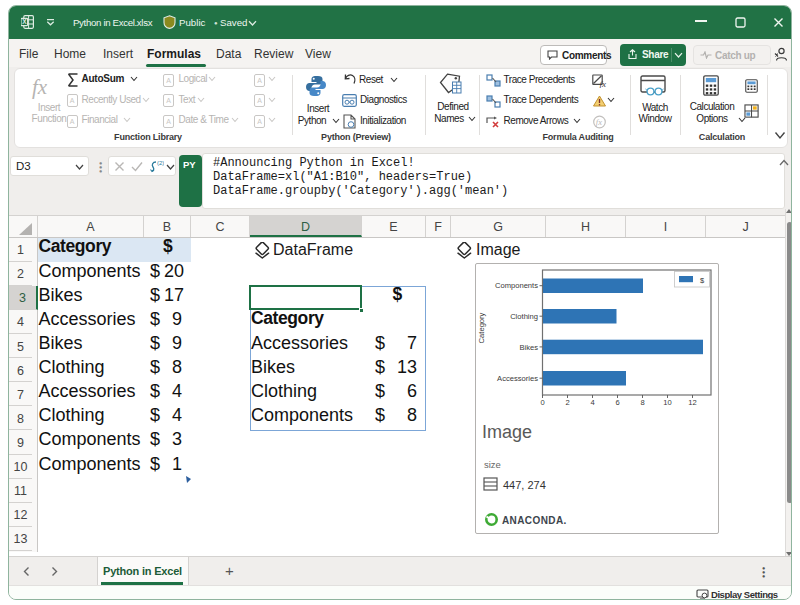  Describe the element at coordinates (482, 328) in the screenshot. I see `svg-text: Category` at that location.